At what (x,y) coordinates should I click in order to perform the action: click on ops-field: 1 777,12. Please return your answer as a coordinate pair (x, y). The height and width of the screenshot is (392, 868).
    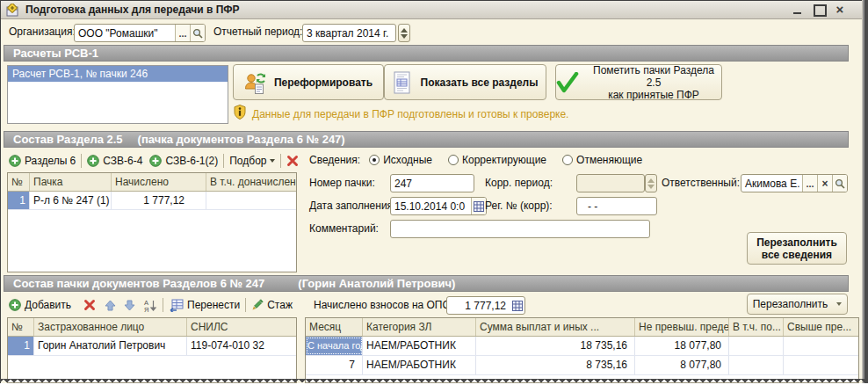
    Looking at the image, I should click on (486, 306).